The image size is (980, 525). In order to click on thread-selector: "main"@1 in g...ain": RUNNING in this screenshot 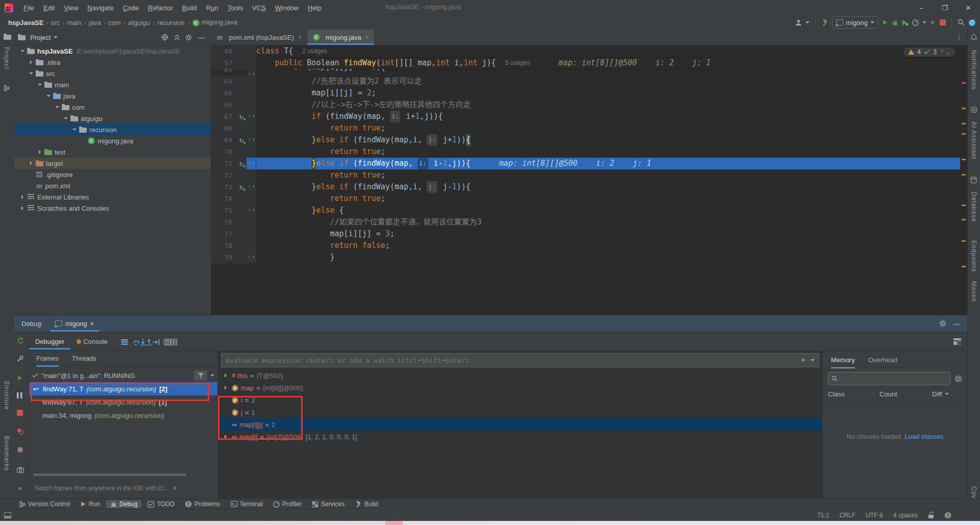, I will do `click(124, 376)`.